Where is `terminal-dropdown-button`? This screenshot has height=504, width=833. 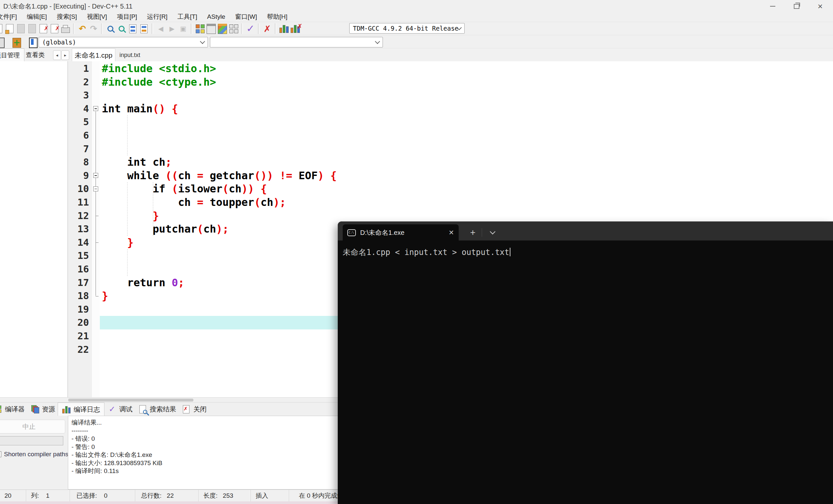 terminal-dropdown-button is located at coordinates (493, 233).